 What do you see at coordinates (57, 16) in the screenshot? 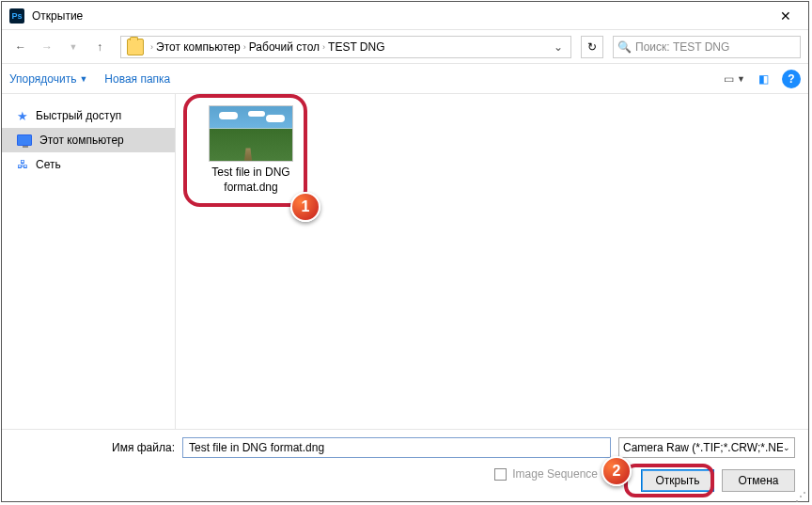
I see `window-title: Открытие` at bounding box center [57, 16].